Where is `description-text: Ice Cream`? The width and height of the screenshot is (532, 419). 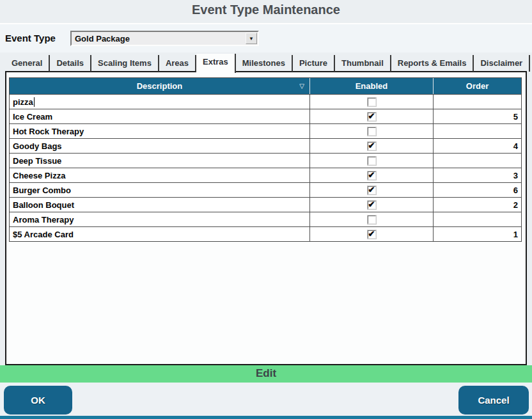
description-text: Ice Cream is located at coordinates (33, 116).